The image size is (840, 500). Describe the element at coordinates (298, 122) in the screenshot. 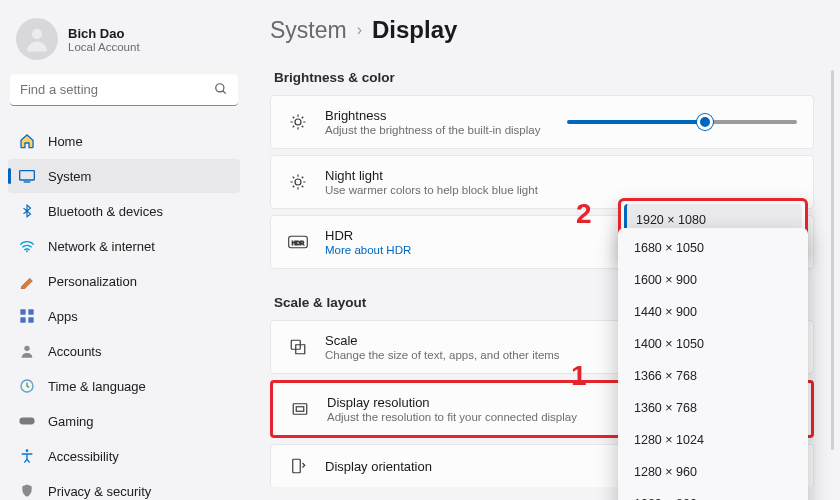

I see `brightness-icon` at that location.